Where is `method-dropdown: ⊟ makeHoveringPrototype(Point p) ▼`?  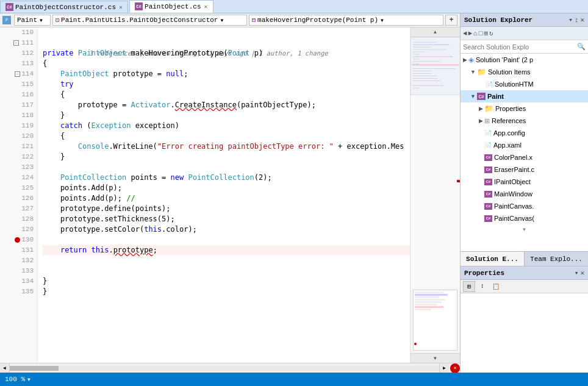
method-dropdown: ⊟ makeHoveringPrototype(Point p) ▼ is located at coordinates (346, 20).